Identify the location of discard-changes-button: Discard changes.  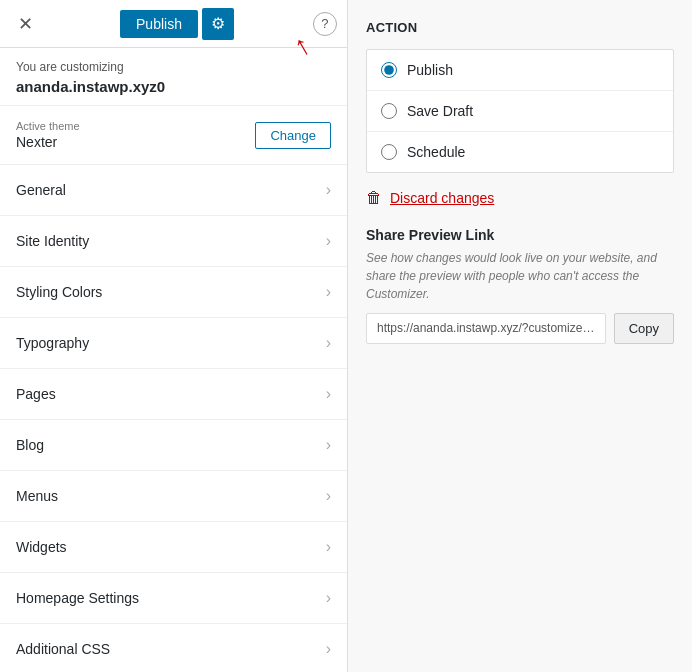
(442, 198).